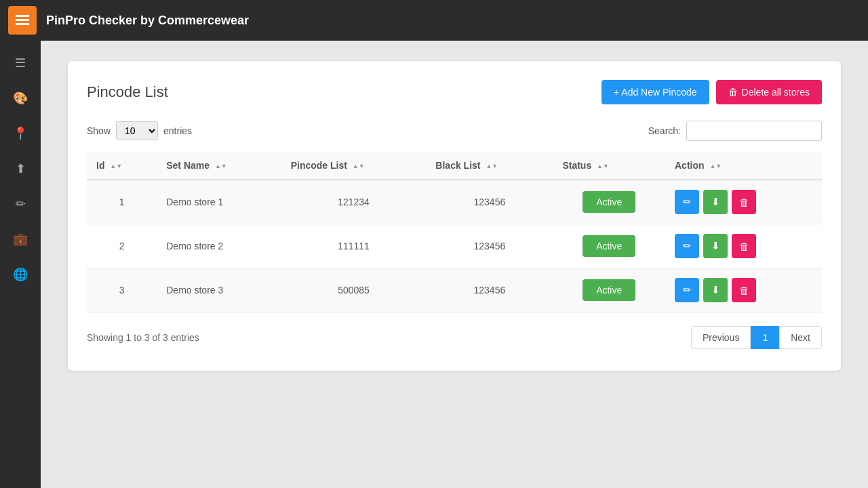 This screenshot has height=488, width=868. Describe the element at coordinates (609, 165) in the screenshot. I see `col-status: Status ▲▼` at that location.